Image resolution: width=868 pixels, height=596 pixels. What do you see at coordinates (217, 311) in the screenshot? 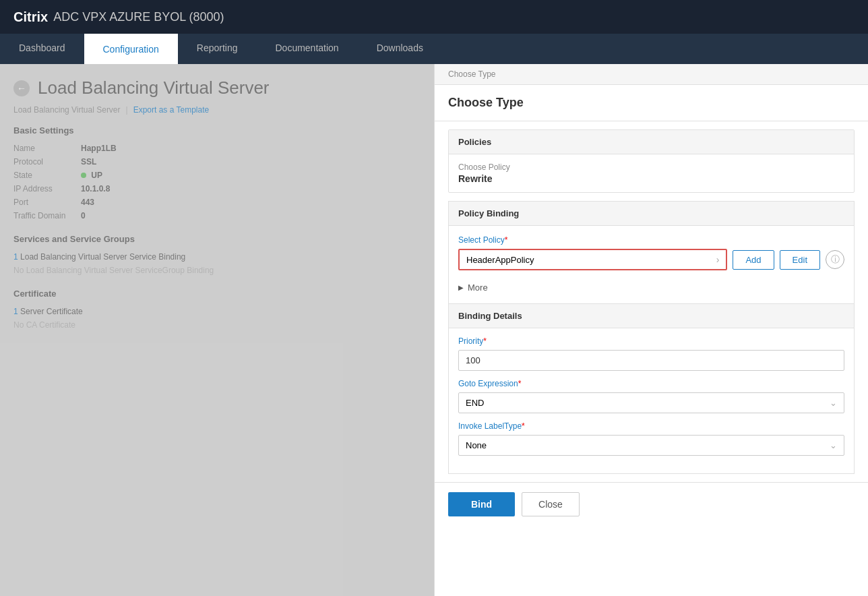
I see `server-cert-link: 1 Server Certificate` at bounding box center [217, 311].